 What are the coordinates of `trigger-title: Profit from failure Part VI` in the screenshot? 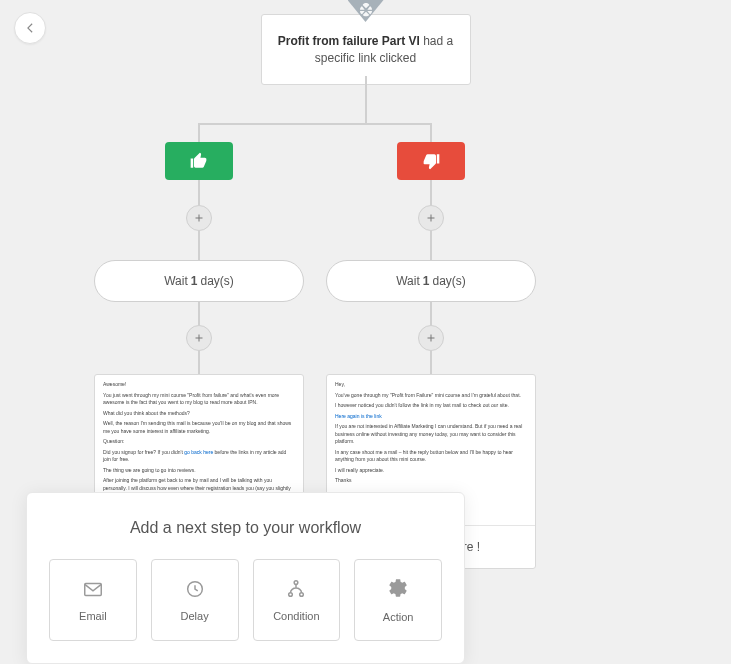 It's located at (349, 41).